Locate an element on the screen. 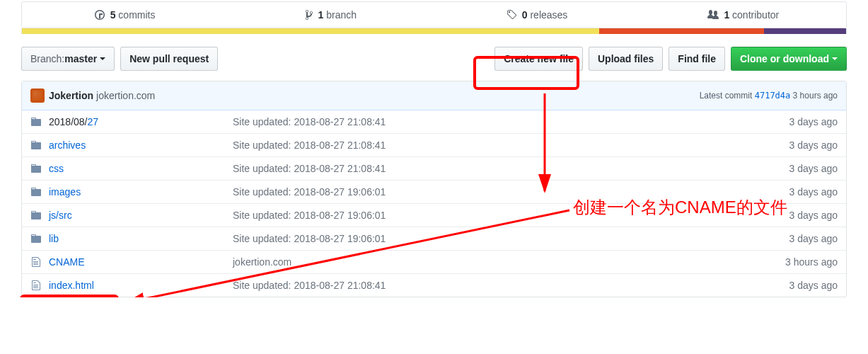 The height and width of the screenshot is (354, 868). releases-count: 0 is located at coordinates (525, 15).